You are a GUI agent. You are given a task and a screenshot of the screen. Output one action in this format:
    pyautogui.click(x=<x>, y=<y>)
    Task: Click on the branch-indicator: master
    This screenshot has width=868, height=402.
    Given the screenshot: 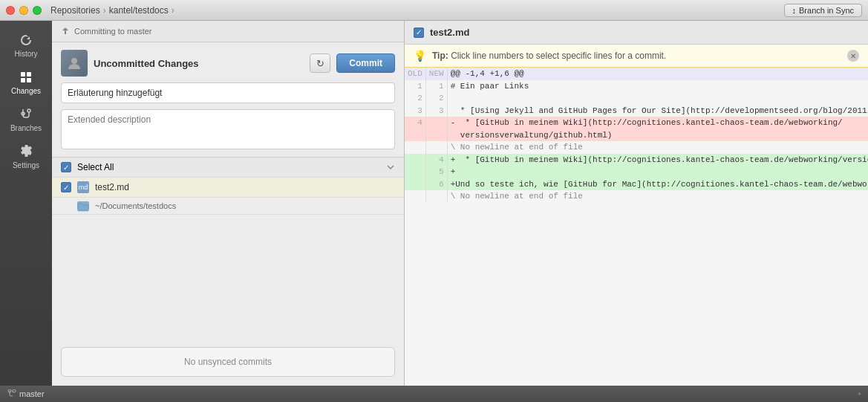 What is the action you would take?
    pyautogui.click(x=26, y=394)
    